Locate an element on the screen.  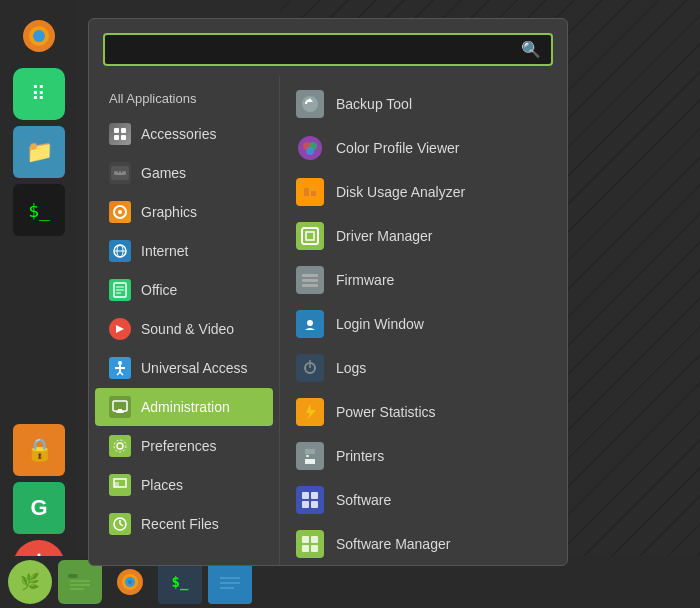
administration-icon is located at coordinates (120, 407).